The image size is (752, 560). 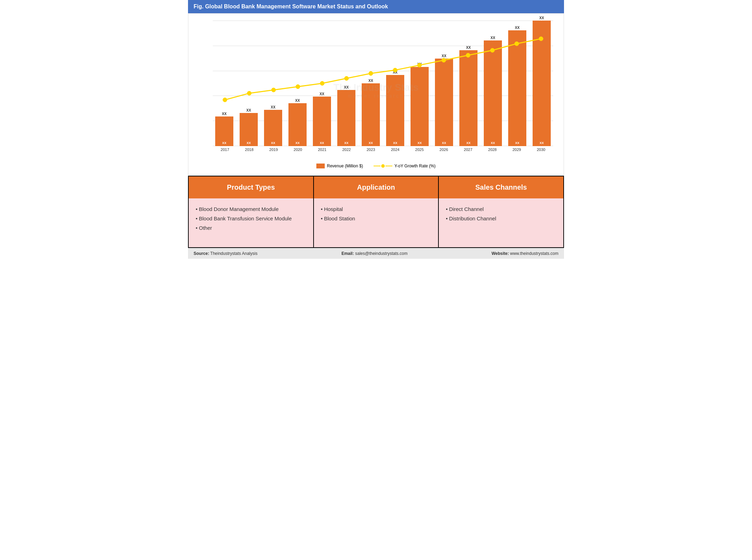 What do you see at coordinates (376, 90) in the screenshot?
I see `chart-container: XXXXXXXXXXXXXXXXXXXXXXXXXXXXXXXXXXXXXXXX…` at bounding box center [376, 90].